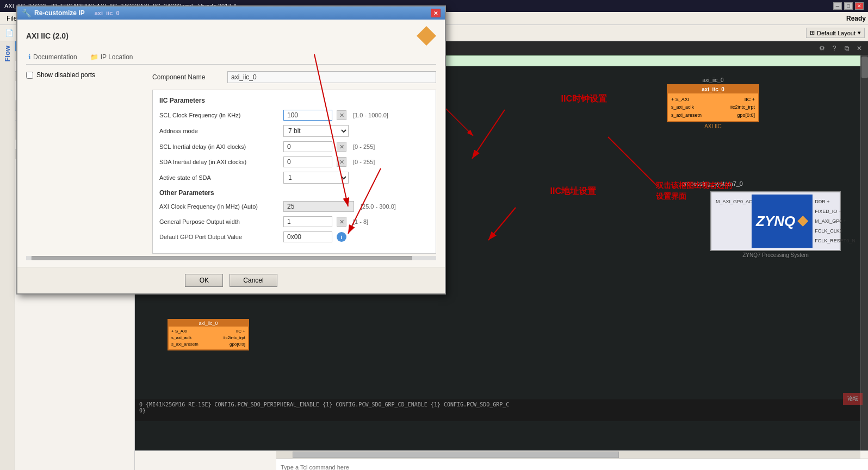 This screenshot has width=868, height=470. I want to click on param-axi-input, so click(319, 206).